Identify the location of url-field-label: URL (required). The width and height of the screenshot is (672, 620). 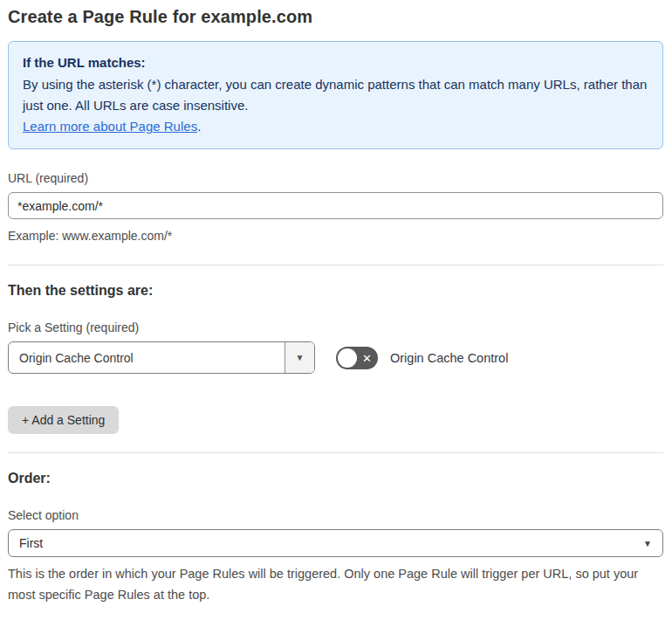
(335, 178).